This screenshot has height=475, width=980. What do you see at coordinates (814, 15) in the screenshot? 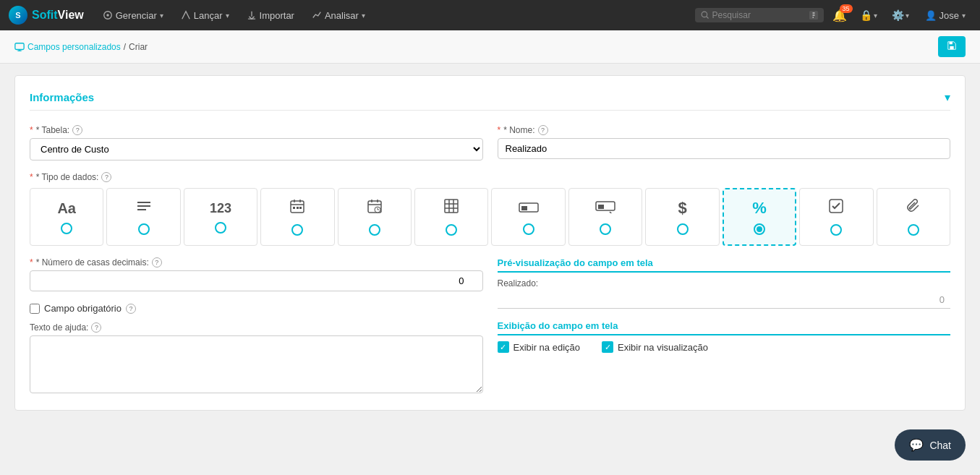
I see `search-submit-icon` at bounding box center [814, 15].